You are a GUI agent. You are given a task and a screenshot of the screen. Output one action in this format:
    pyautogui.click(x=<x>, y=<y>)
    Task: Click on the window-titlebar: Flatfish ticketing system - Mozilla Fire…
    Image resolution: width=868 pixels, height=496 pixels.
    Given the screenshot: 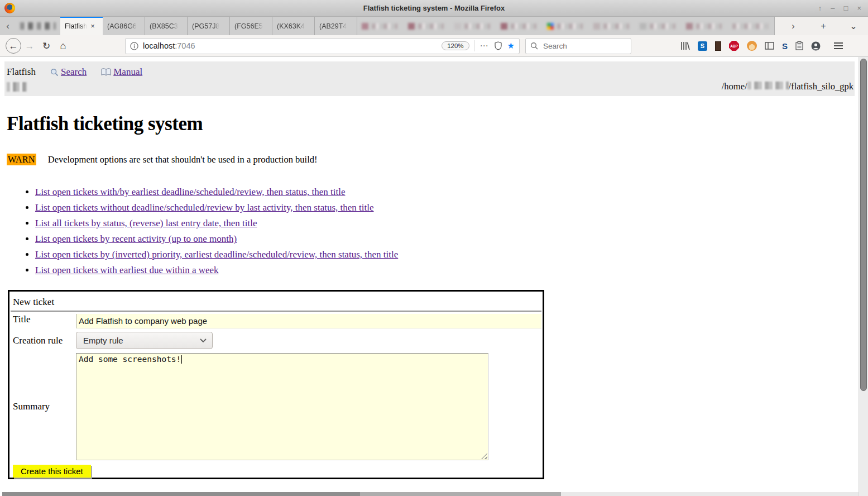 What is the action you would take?
    pyautogui.click(x=434, y=8)
    